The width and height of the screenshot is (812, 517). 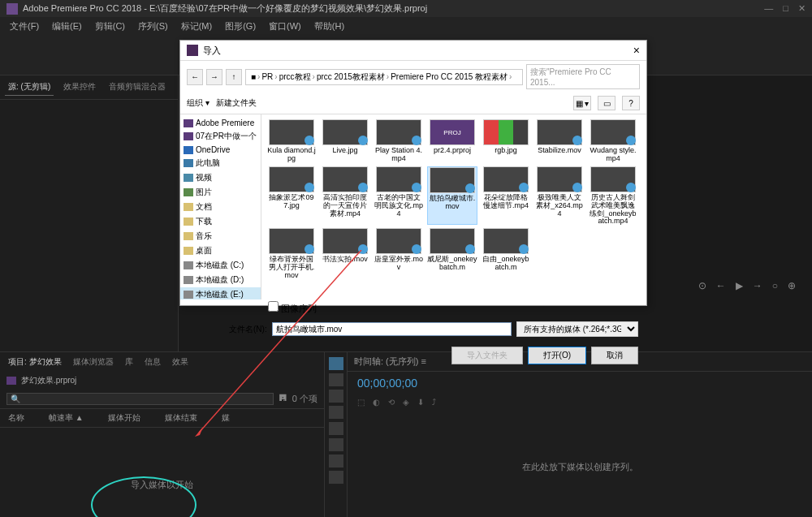 What do you see at coordinates (487, 355) in the screenshot?
I see `import-folder-button: 导入文件夹` at bounding box center [487, 355].